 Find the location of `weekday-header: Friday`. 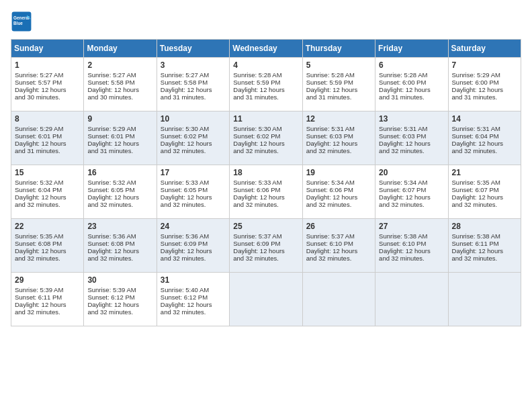

weekday-header: Friday is located at coordinates (412, 48).